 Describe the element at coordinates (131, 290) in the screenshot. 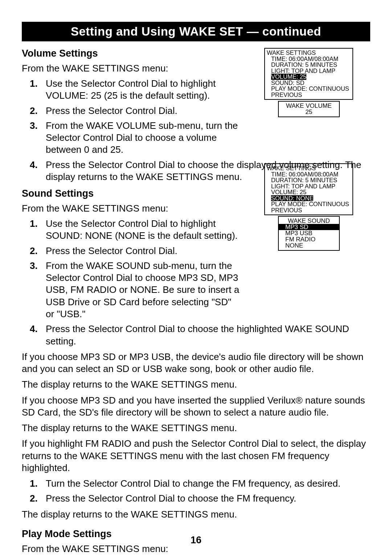

I see `list-item: From the WAKE SOUND sub-menu, turn the S…` at that location.